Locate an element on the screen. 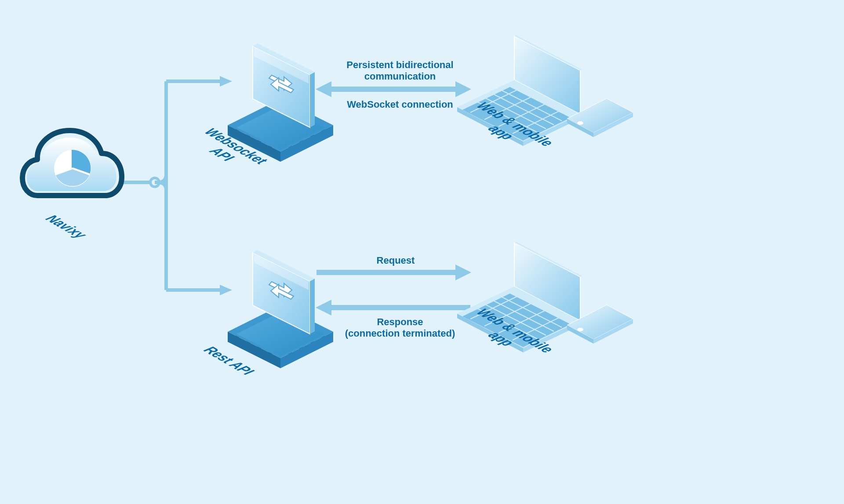 The image size is (844, 504). rest-request-arrow is located at coordinates (394, 272).